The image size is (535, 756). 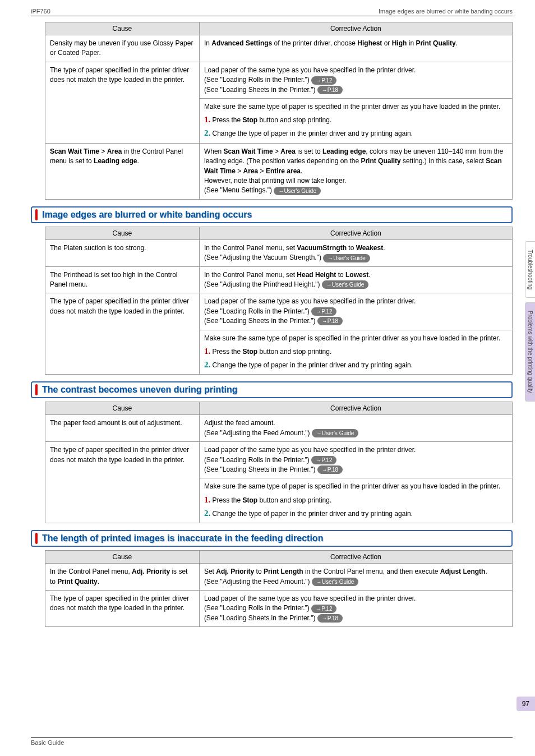 What do you see at coordinates (279, 253) in the screenshot?
I see `table-row: The Platen suction is too strong. In the…` at bounding box center [279, 253].